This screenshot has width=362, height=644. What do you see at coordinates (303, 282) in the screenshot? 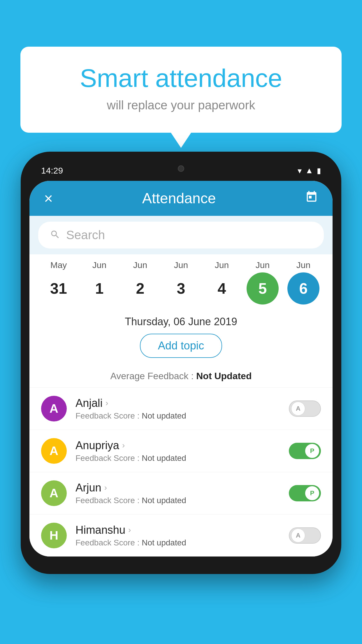
I see `calendar-col-6: Jun6` at bounding box center [303, 282].